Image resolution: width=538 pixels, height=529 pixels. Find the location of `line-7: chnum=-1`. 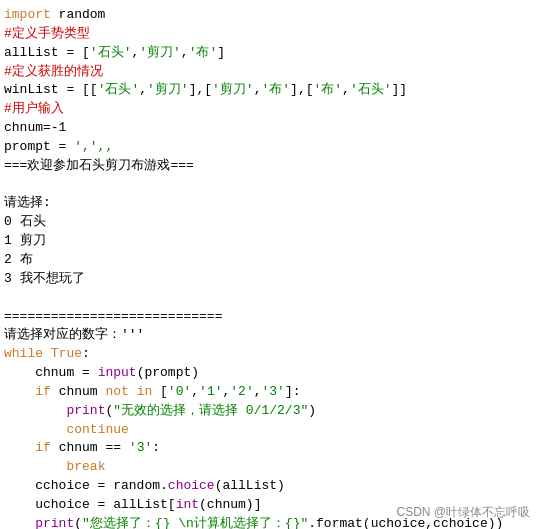

line-7: chnum=-1 is located at coordinates (269, 128).